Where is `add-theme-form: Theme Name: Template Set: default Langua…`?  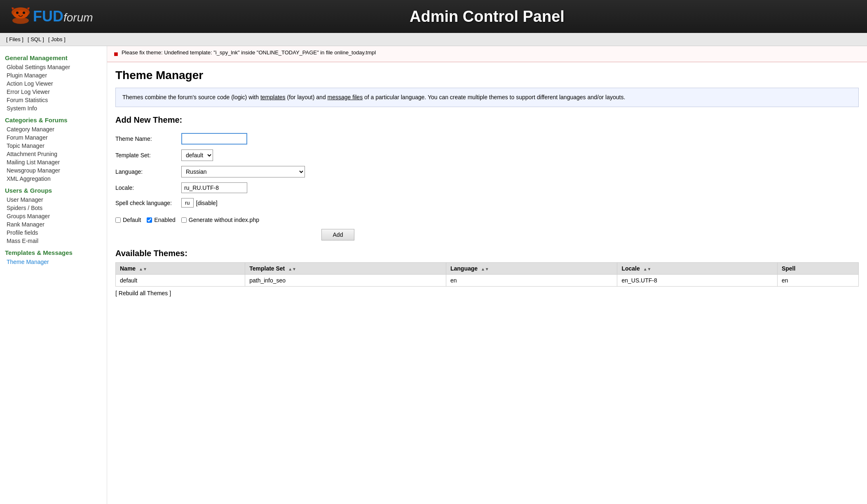
add-theme-form: Theme Name: Template Set: default Langua… is located at coordinates (212, 170).